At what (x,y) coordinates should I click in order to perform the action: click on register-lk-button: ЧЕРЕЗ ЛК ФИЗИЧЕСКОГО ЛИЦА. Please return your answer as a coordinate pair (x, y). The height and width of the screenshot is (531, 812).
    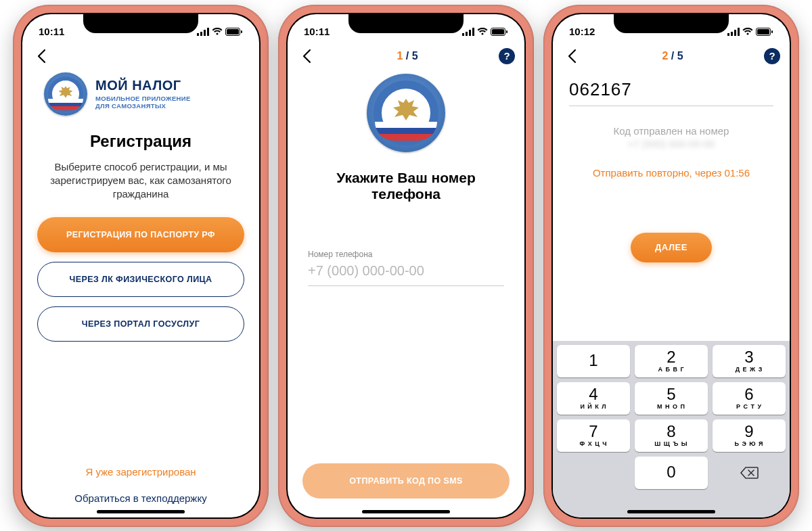
    Looking at the image, I should click on (141, 279).